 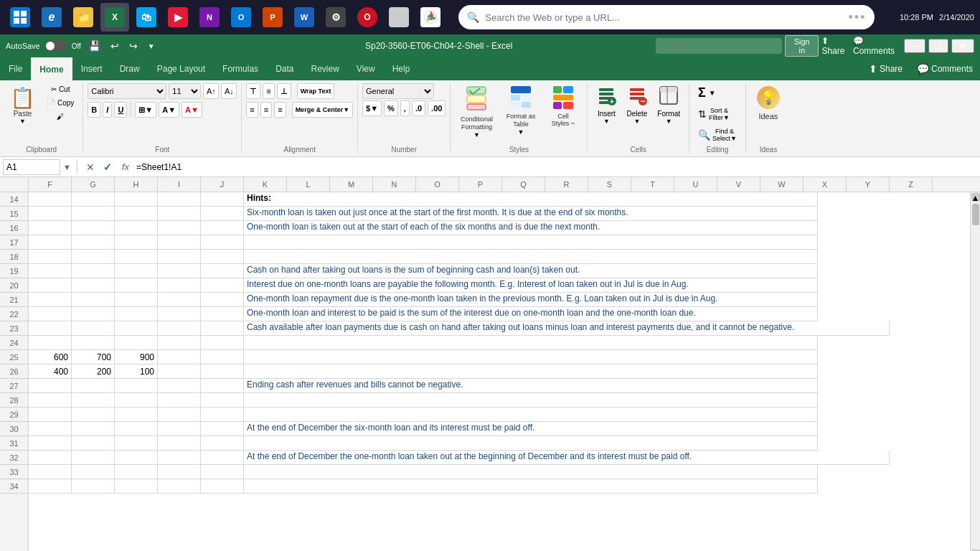 I want to click on cell-K31, so click(x=531, y=443).